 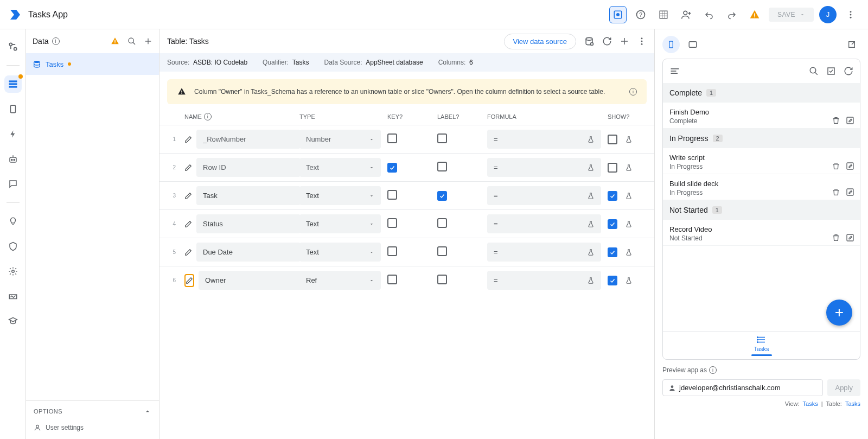 I want to click on redo-icon, so click(x=732, y=15).